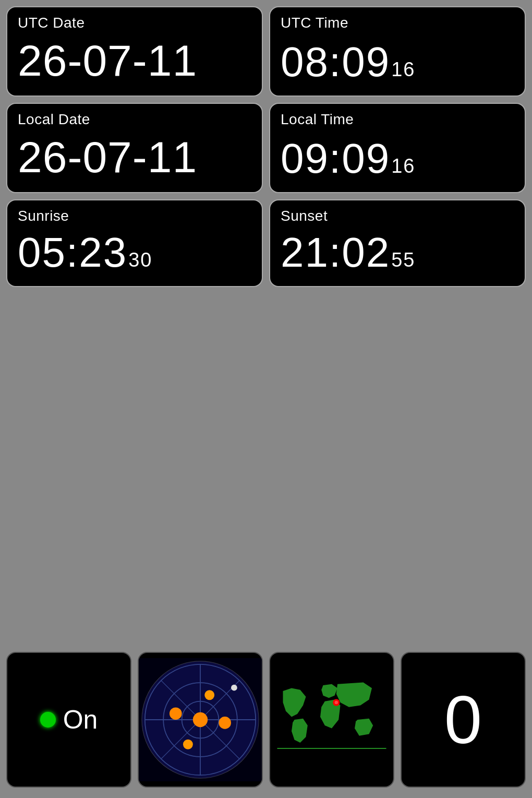  Describe the element at coordinates (397, 159) in the screenshot. I see `local-time-value: 09:0916` at that location.